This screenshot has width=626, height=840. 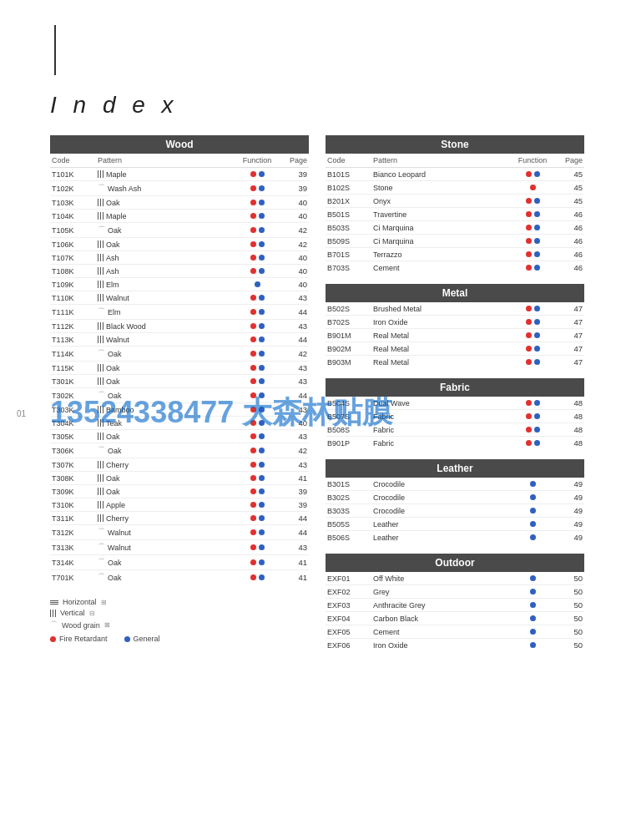 I want to click on table-row: T301K Oak 43, so click(x=179, y=382).